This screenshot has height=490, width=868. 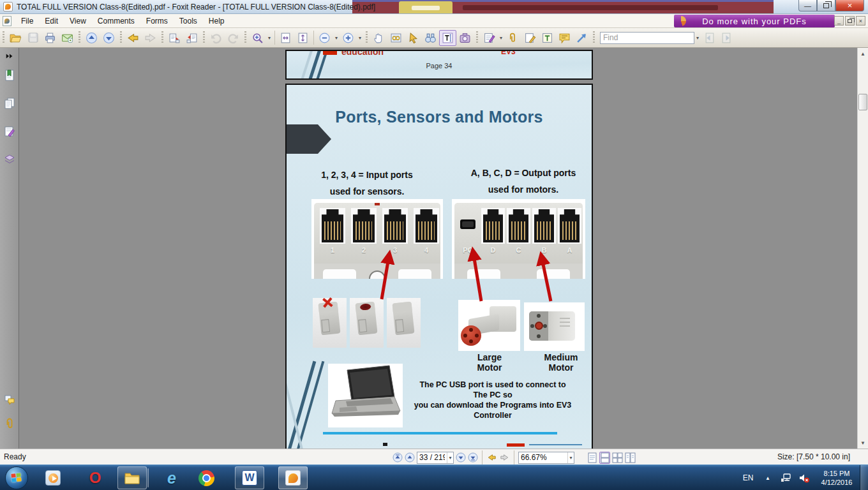 What do you see at coordinates (726, 38) in the screenshot?
I see `find-next-button` at bounding box center [726, 38].